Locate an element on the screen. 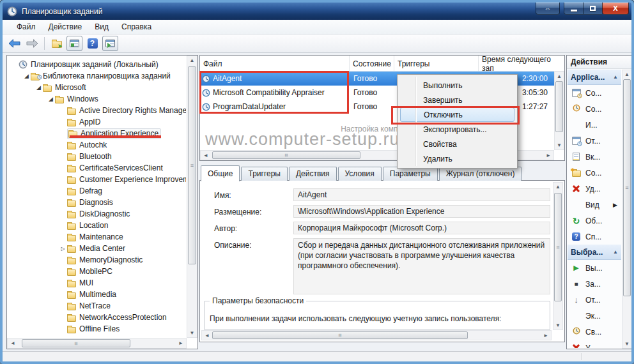  column-header-triggers: Триггеры is located at coordinates (437, 64).